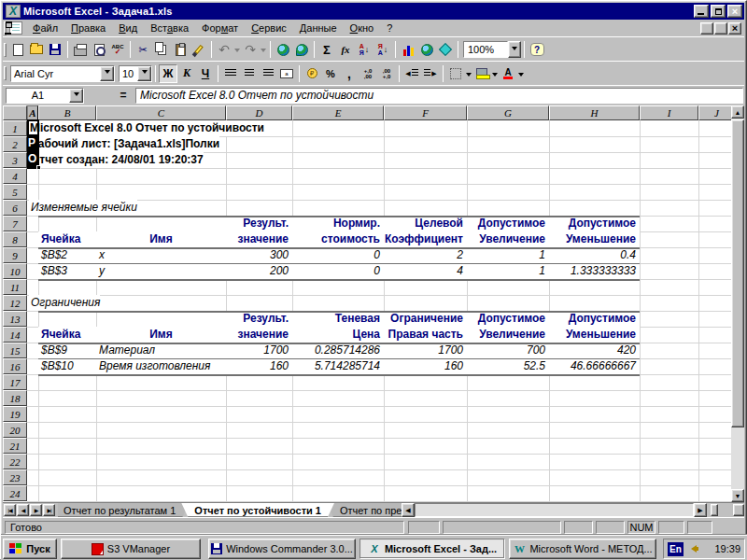 This screenshot has width=747, height=560. What do you see at coordinates (170, 28) in the screenshot?
I see `menu-item: Вставка` at bounding box center [170, 28].